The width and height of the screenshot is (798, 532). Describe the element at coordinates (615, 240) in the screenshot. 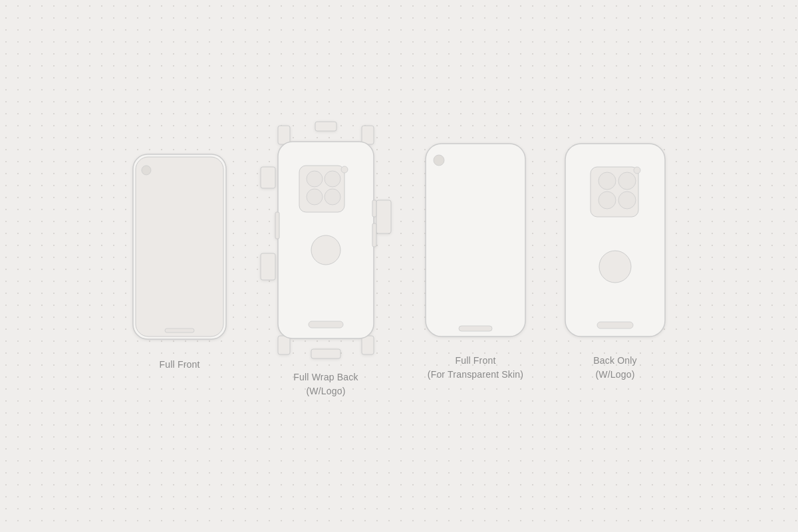

I see `phone-svg-back-only` at that location.